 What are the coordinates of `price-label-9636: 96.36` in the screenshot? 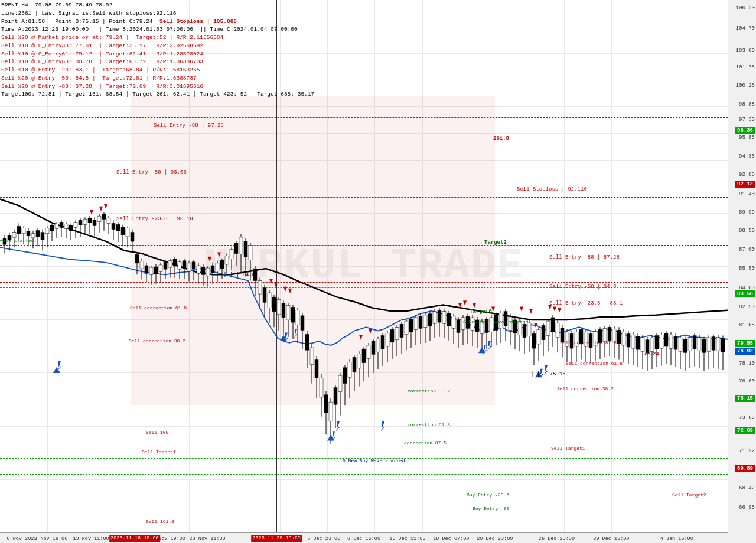 It's located at (745, 130).